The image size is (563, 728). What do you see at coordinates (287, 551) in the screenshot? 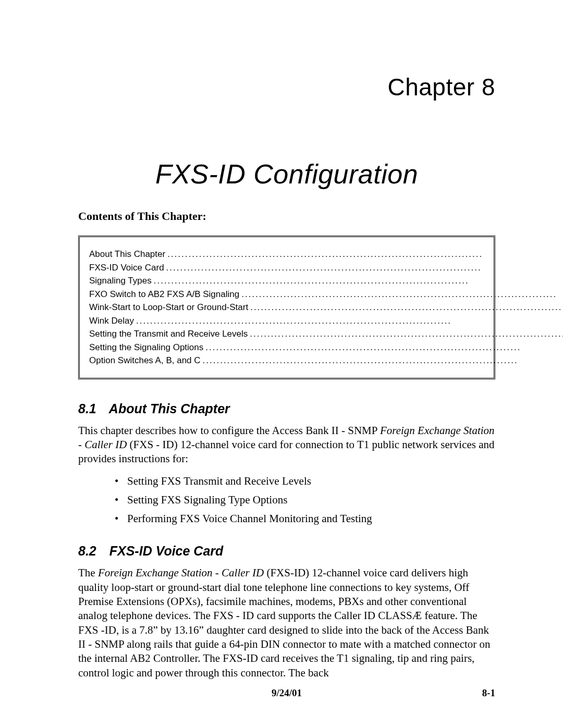
I see `section-heading-8-2: 8.2 FXS-ID Voice Card` at bounding box center [287, 551].